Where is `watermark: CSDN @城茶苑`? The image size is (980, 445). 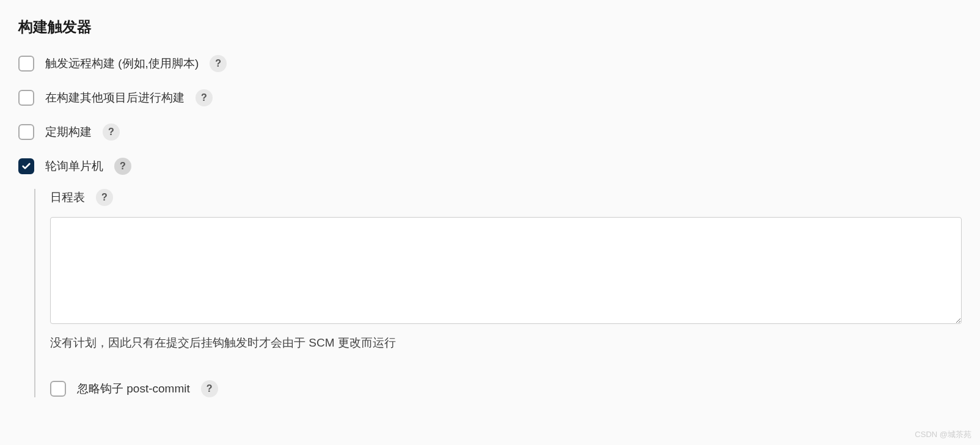
watermark: CSDN @城茶苑 is located at coordinates (943, 430).